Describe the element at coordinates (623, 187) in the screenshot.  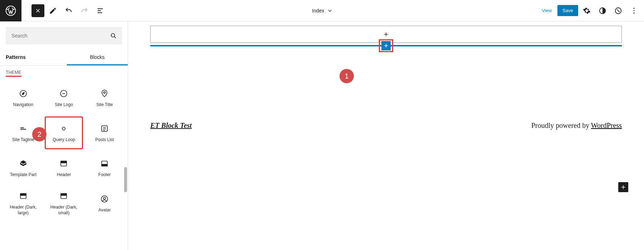
I see `floating-inserter-button` at that location.